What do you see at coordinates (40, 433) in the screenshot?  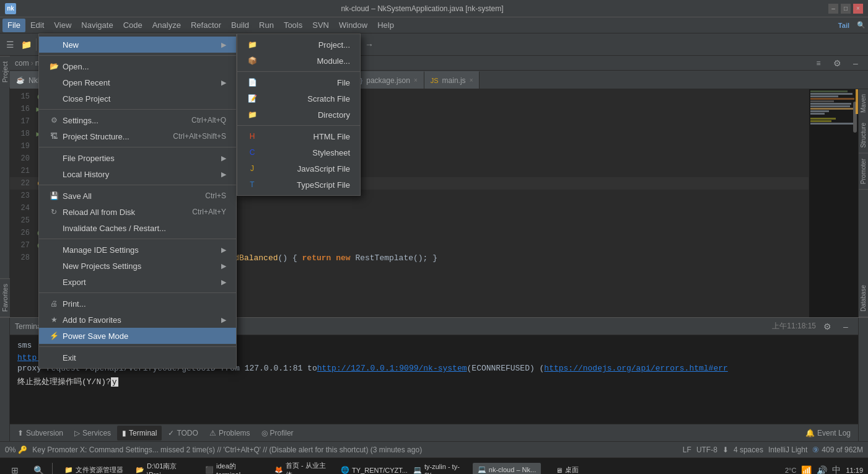 I see `bottom-tab-subversion: ⬆ Subversion` at bounding box center [40, 433].